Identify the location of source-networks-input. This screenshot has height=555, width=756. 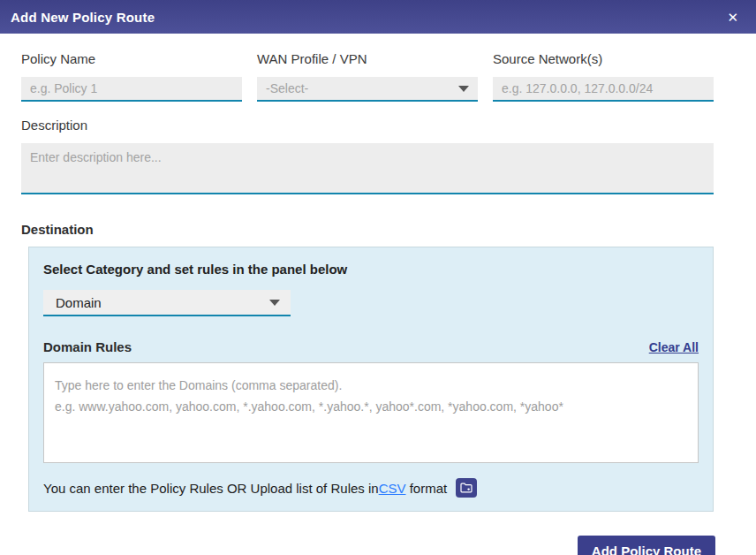
(603, 89).